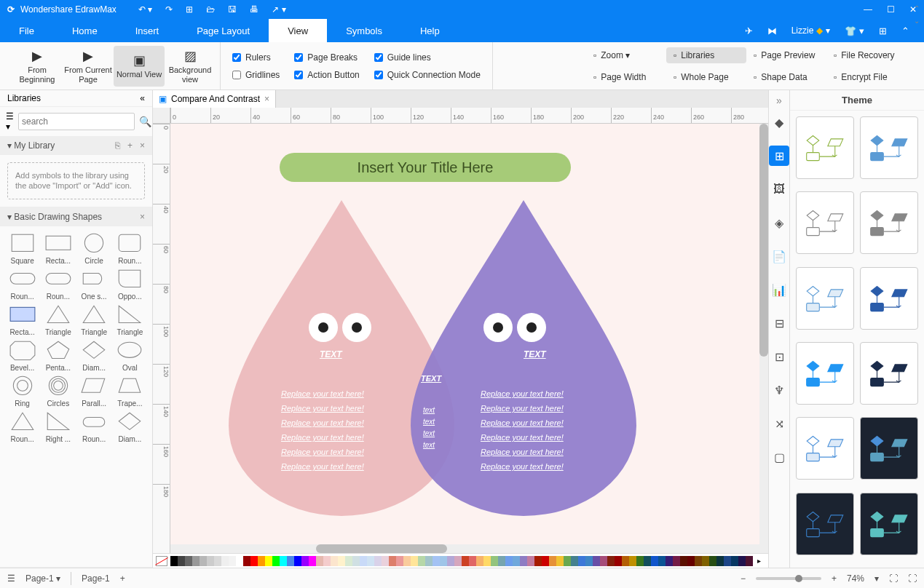 Image resolution: width=924 pixels, height=588 pixels. What do you see at coordinates (298, 31) in the screenshot?
I see `menu-view: View` at bounding box center [298, 31].